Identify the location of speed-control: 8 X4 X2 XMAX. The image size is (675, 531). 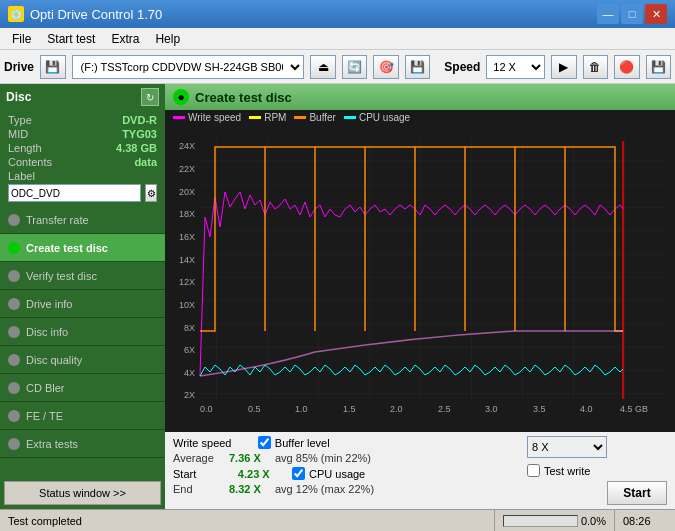
(597, 447).